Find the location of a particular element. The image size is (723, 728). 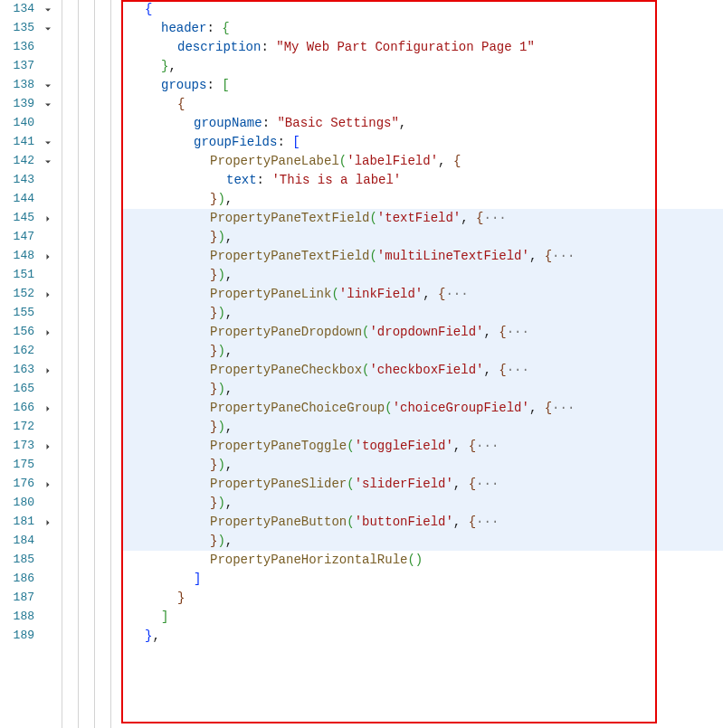

code-line: PropertyPaneLabel('labelField', { is located at coordinates (423, 161).